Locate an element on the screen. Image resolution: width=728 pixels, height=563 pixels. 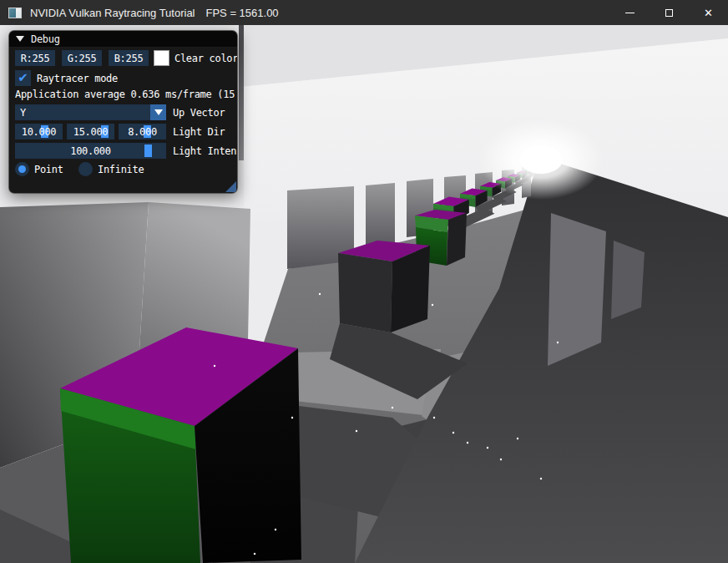
panel-resize-grip is located at coordinates (230, 187).